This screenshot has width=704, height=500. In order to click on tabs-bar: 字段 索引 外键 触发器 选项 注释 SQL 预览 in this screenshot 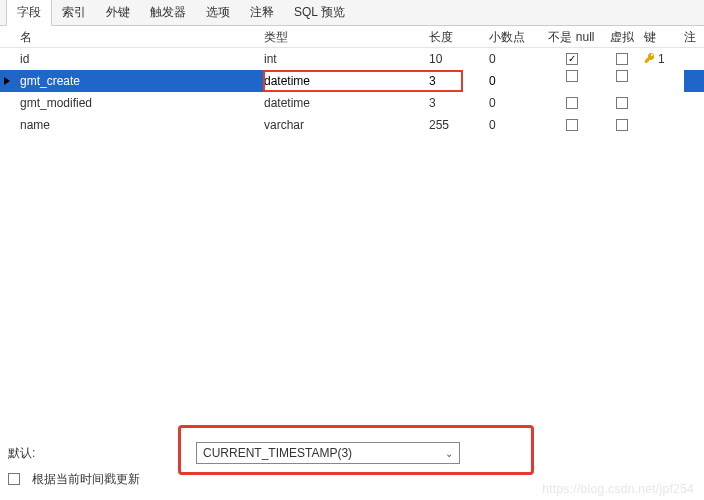, I will do `click(352, 13)`.